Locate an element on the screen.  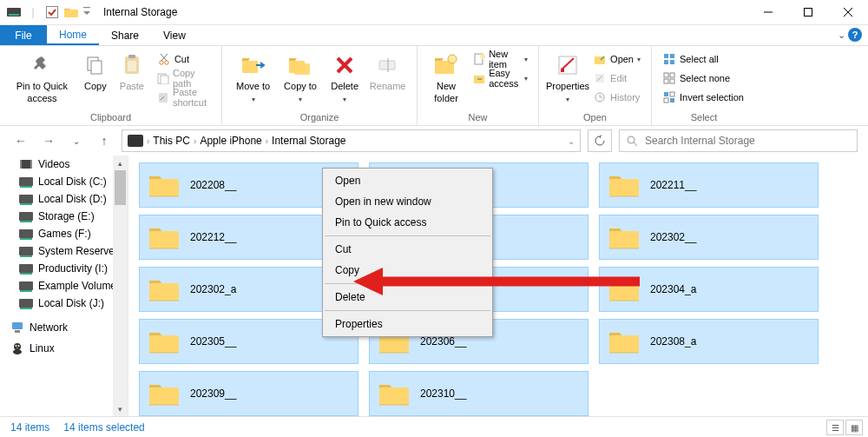
nav-sys: System Reserved is located at coordinates (64, 251).